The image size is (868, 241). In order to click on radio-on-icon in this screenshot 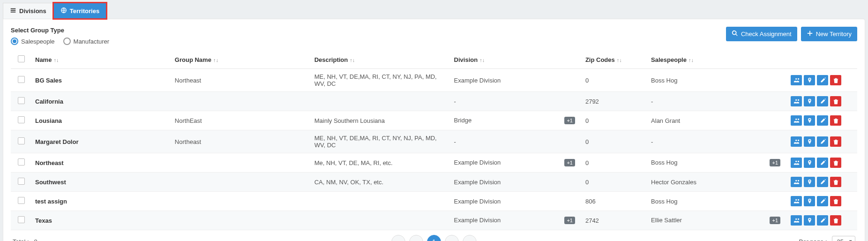, I will do `click(15, 41)`.